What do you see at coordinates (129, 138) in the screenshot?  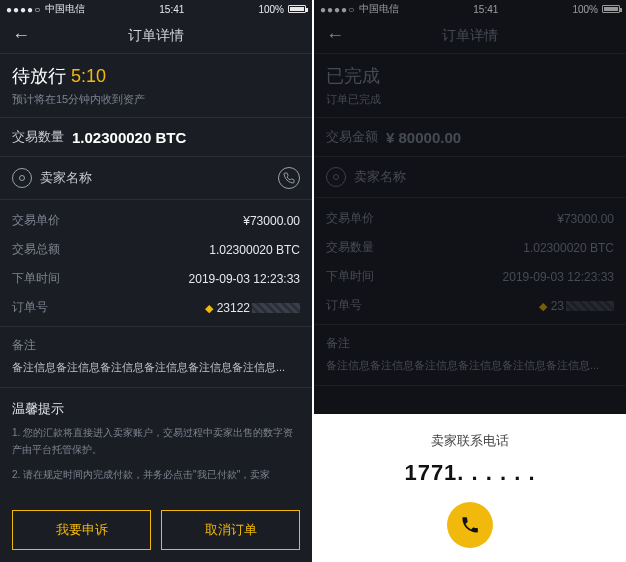 I see `trade-amount-value: 1.02300020 BTC` at bounding box center [129, 138].